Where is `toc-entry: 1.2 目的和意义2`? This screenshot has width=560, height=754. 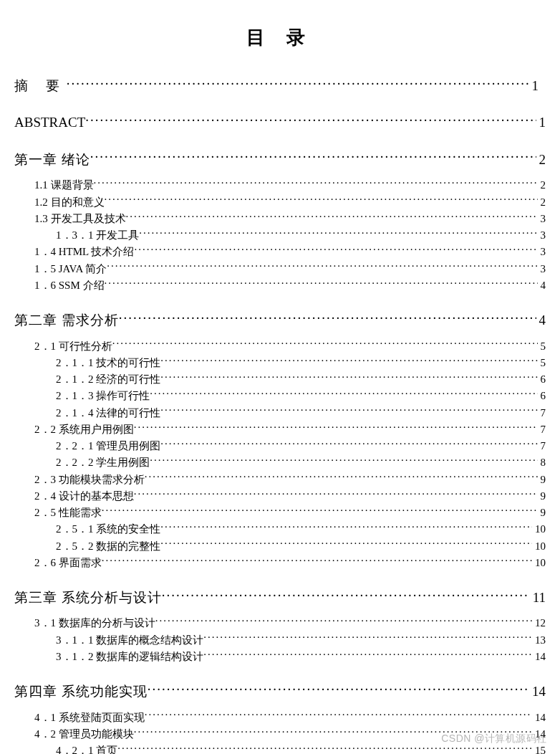 toc-entry: 1.2 目的和意义2 is located at coordinates (280, 202).